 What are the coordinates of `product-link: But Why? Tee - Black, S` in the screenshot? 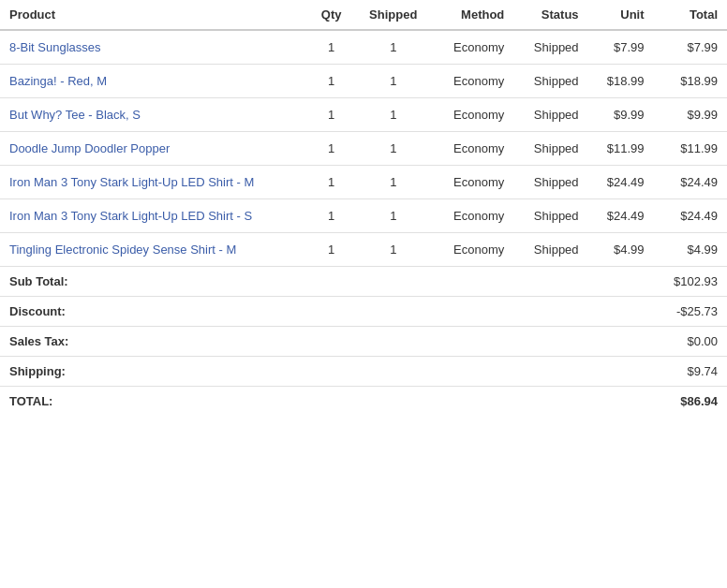 It's located at (75, 114).